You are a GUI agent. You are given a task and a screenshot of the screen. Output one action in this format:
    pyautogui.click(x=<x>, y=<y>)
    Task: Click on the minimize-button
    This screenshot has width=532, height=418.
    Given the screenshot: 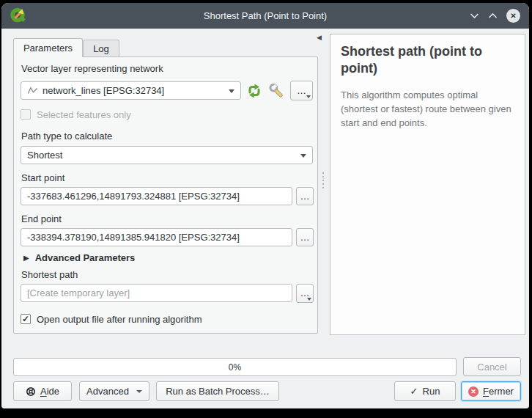 What is the action you would take?
    pyautogui.click(x=475, y=16)
    